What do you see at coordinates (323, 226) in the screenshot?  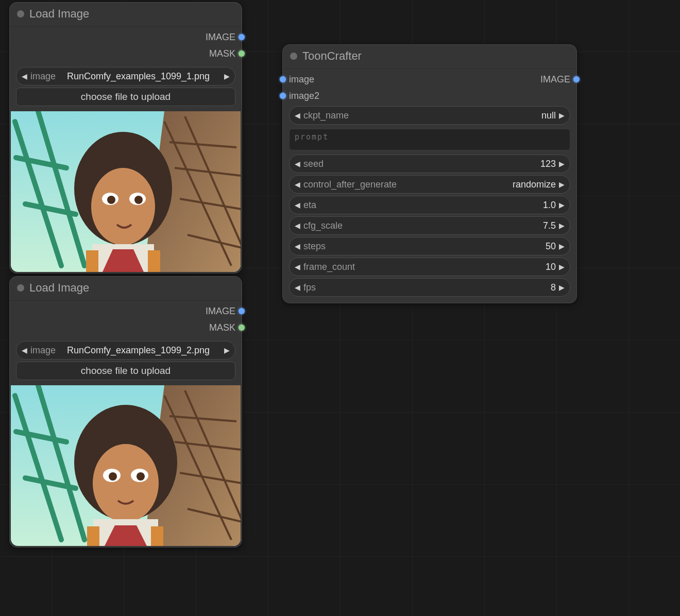 I see `param-label: cfg_scale` at bounding box center [323, 226].